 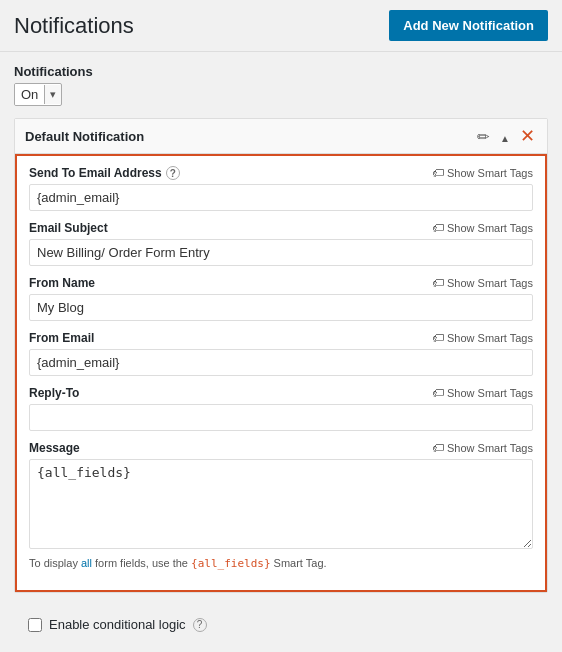 I want to click on send-to-label-row: Send To Email Address ? 🏷 Show Smart Tag…, so click(x=281, y=173).